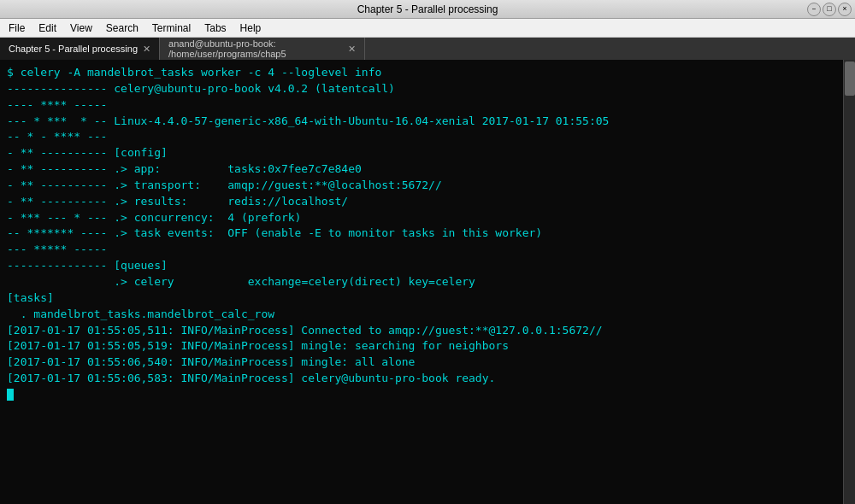 The width and height of the screenshot is (855, 504). I want to click on terminal-line: [2017-01-17 01:55:05,519: INFO/MainProce…, so click(422, 347).